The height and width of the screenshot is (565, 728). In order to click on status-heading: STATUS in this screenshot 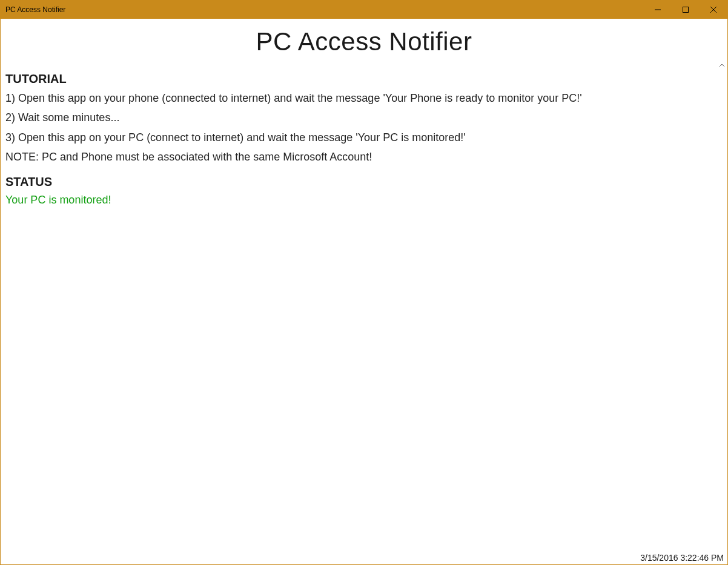, I will do `click(361, 182)`.